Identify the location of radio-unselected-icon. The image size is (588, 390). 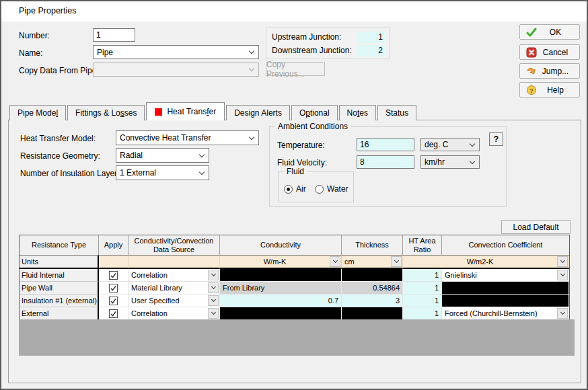
(319, 190).